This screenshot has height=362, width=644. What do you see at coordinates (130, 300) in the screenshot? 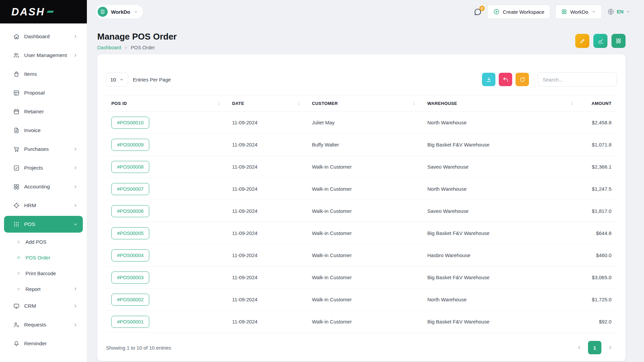
I see `pos-id-link: #POS00002` at bounding box center [130, 300].